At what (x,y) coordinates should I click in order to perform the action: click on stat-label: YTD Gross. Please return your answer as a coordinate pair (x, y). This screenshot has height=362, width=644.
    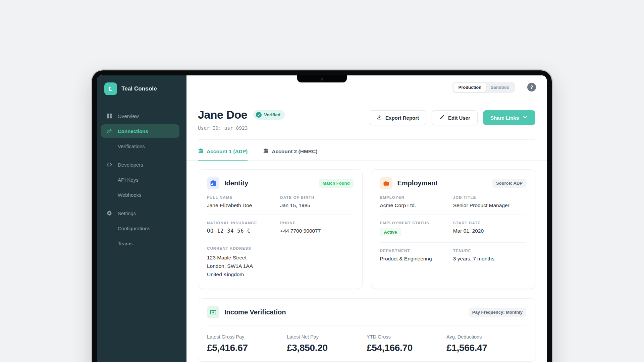
    Looking at the image, I should click on (407, 337).